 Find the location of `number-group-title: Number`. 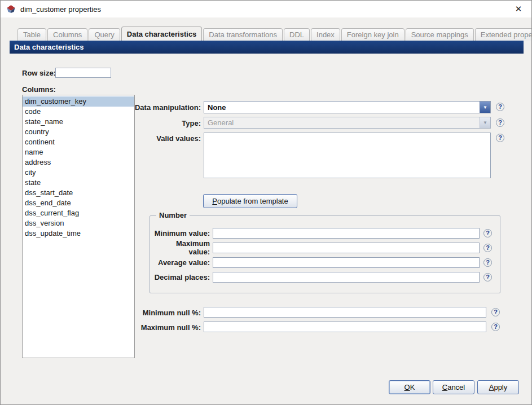

number-group-title: Number is located at coordinates (173, 215).